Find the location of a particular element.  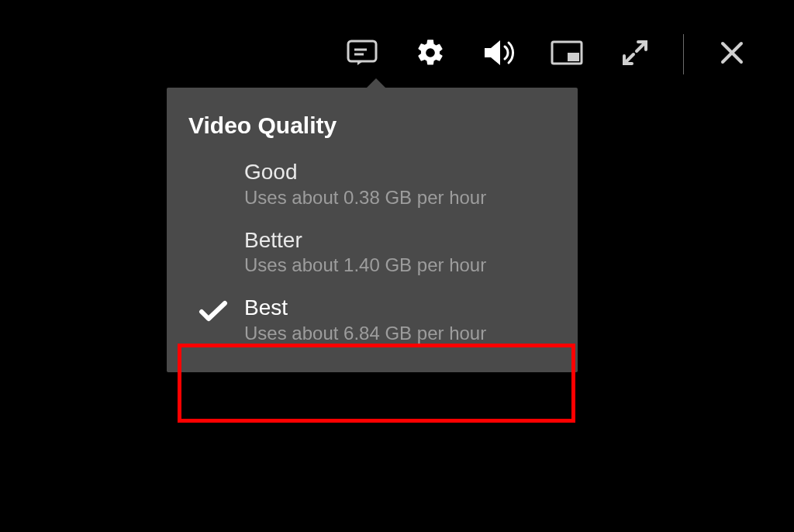

controls-divider is located at coordinates (684, 54).